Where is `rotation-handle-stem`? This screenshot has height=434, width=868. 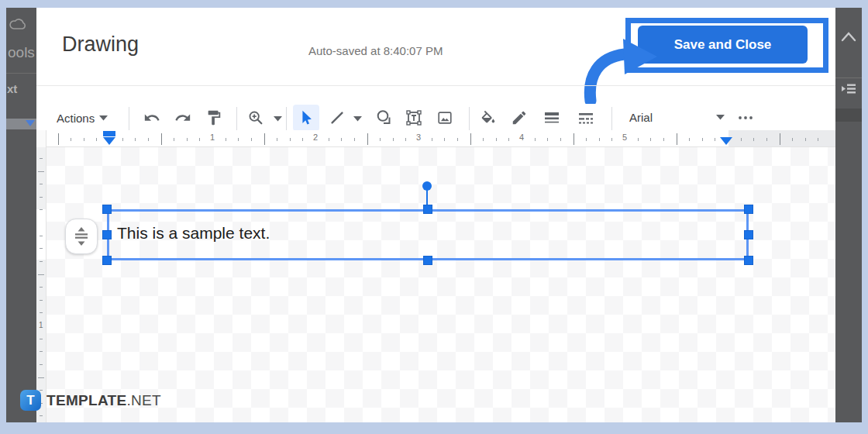
rotation-handle-stem is located at coordinates (427, 198).